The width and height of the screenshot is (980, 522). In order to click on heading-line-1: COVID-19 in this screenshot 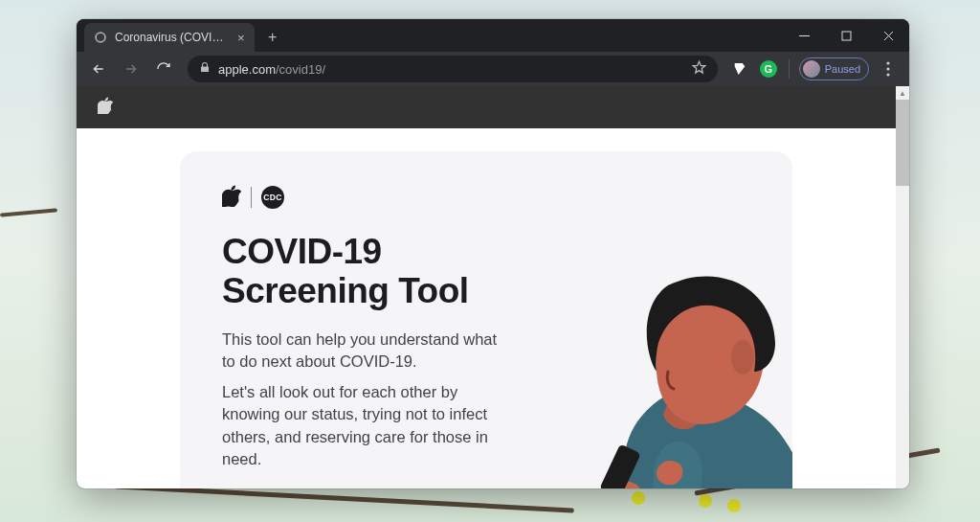, I will do `click(302, 251)`.